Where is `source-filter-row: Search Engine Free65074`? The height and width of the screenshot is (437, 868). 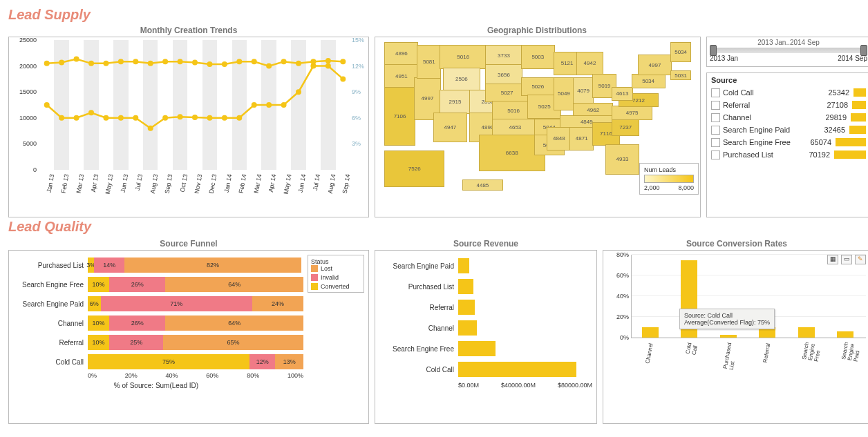
source-filter-row: Search Engine Free65074 is located at coordinates (789, 142).